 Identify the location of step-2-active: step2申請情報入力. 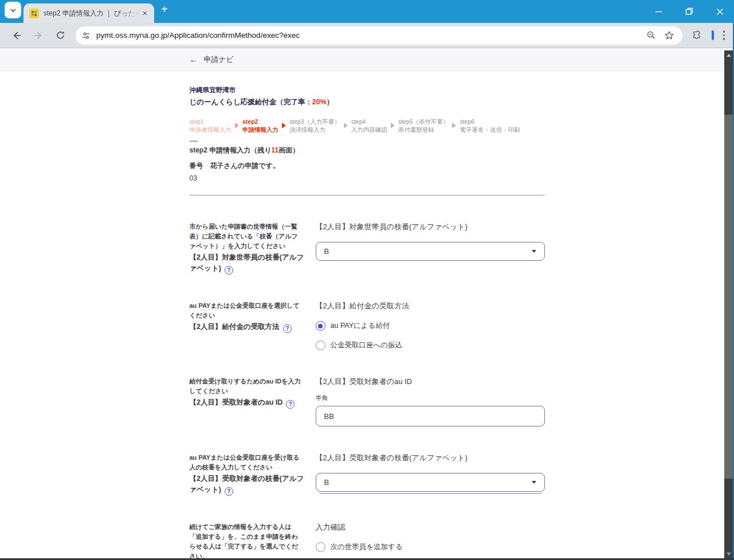
(260, 126).